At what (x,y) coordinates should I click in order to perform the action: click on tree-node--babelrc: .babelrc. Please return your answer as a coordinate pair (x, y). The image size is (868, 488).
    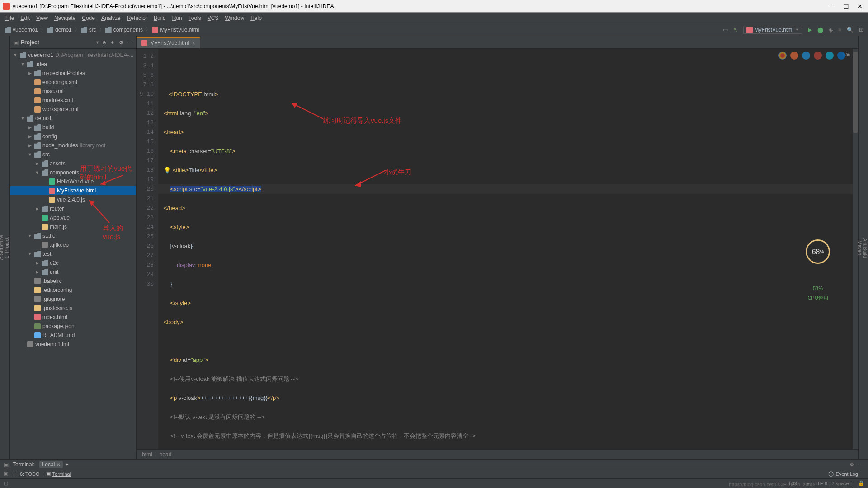
    Looking at the image, I should click on (73, 281).